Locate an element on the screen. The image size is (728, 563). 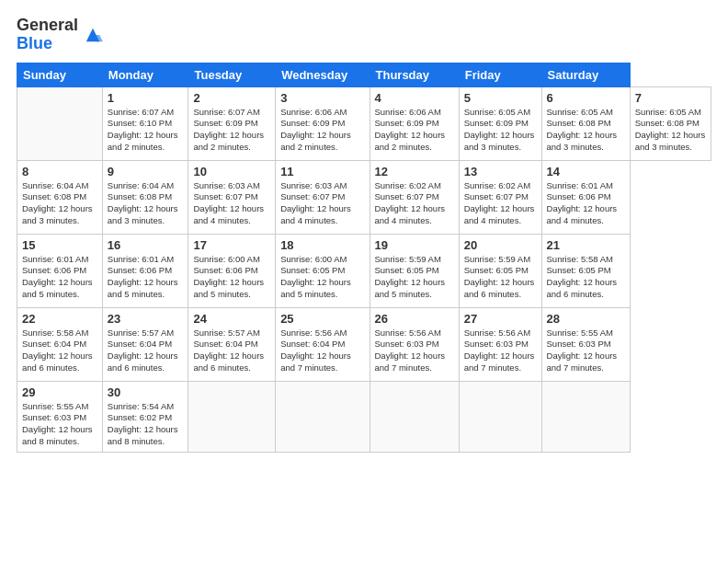
calendar-cell: 21 Sunrise: 5:58 AMSunset: 6:05 PMDaylig… is located at coordinates (586, 270).